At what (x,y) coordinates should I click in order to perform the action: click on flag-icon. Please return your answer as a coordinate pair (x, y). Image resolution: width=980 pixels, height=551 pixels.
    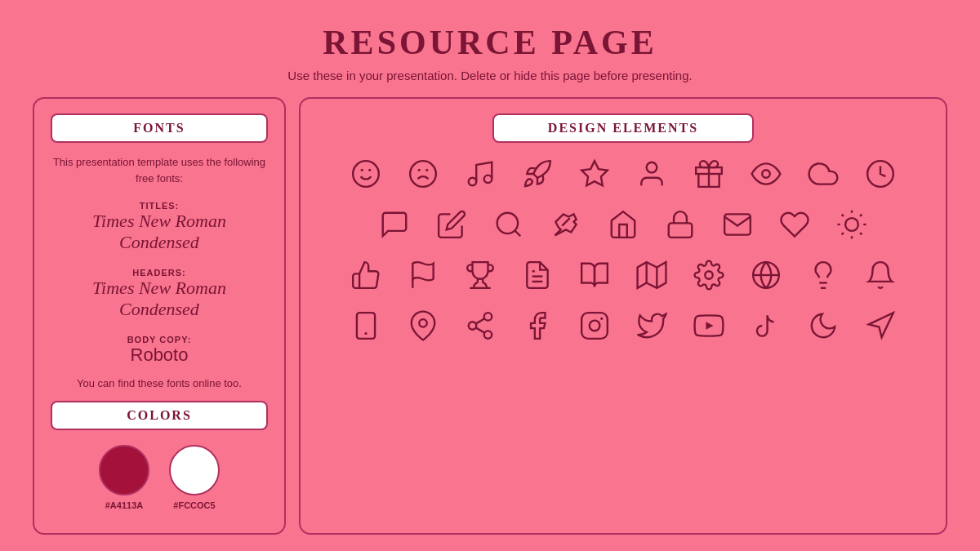
    Looking at the image, I should click on (423, 275).